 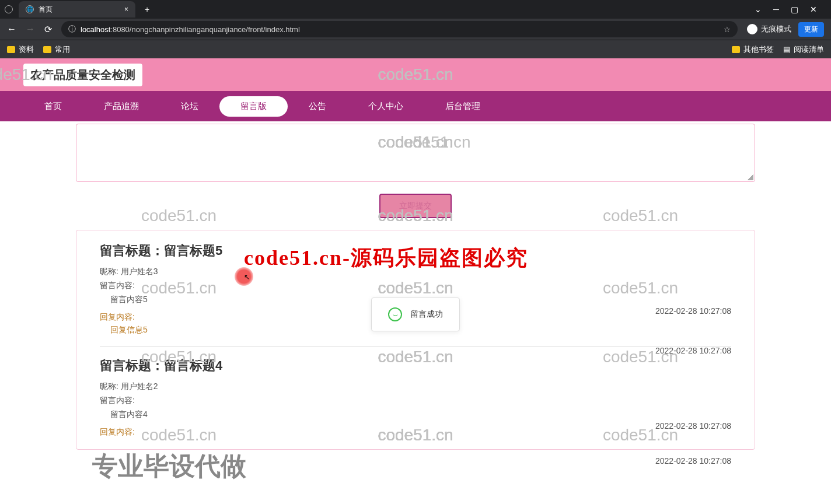 I want to click on nav-menu: 首页 产品追溯 论坛 留言版 公告 个人中心 后台管理, so click(x=416, y=106).